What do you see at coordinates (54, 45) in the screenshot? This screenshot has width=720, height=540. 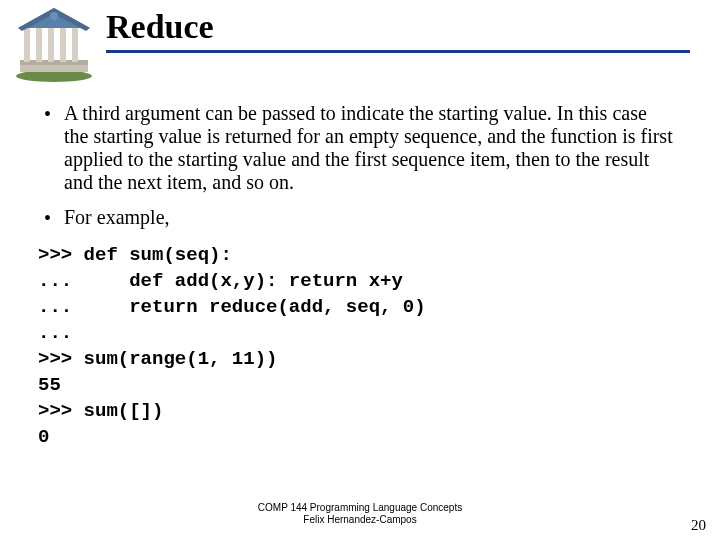 I see `logo-old-well-icon` at bounding box center [54, 45].